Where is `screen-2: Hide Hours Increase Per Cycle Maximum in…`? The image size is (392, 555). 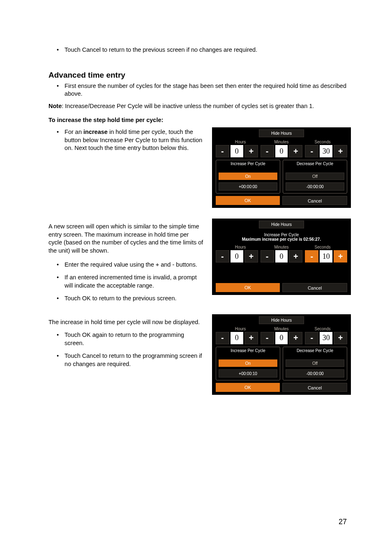
screen-2: Hide Hours Increase Per Cycle Maximum in… is located at coordinates (281, 257).